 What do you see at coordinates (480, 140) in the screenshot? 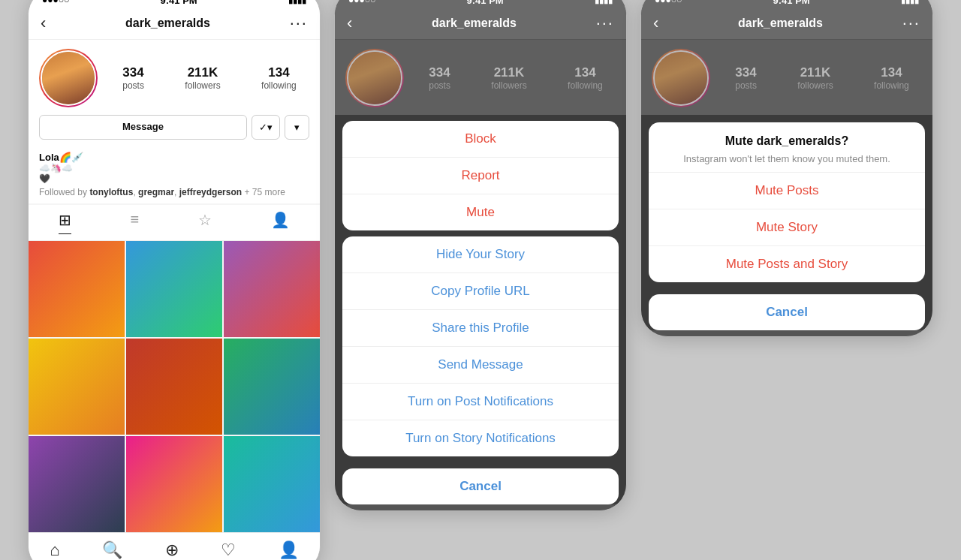
I see `action-block: Block` at bounding box center [480, 140].